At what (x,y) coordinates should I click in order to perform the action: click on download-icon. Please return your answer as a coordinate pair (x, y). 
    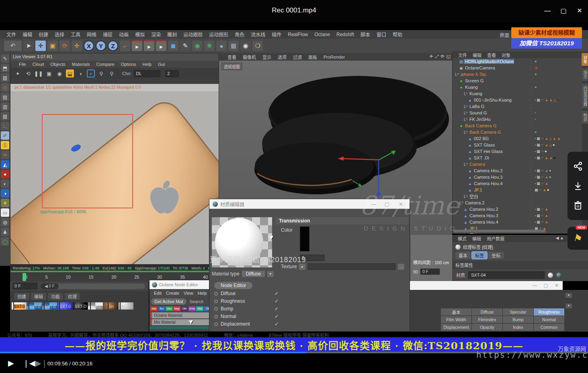
    Looking at the image, I should click on (578, 186).